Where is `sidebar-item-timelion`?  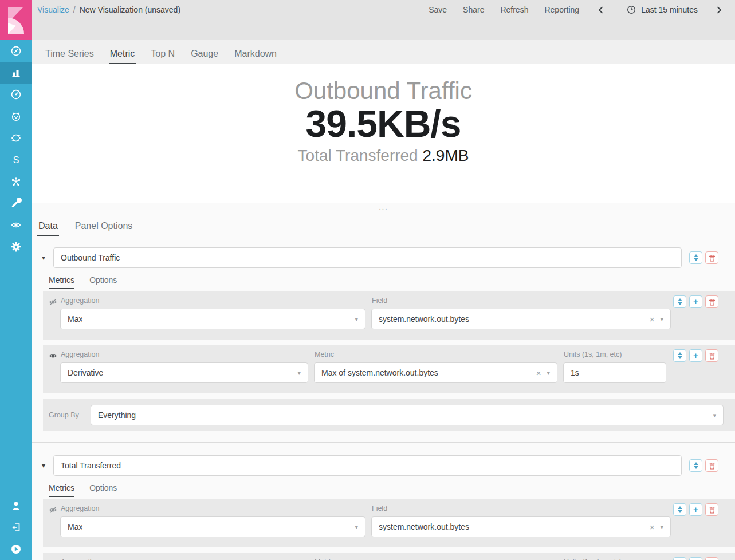 sidebar-item-timelion is located at coordinates (16, 116).